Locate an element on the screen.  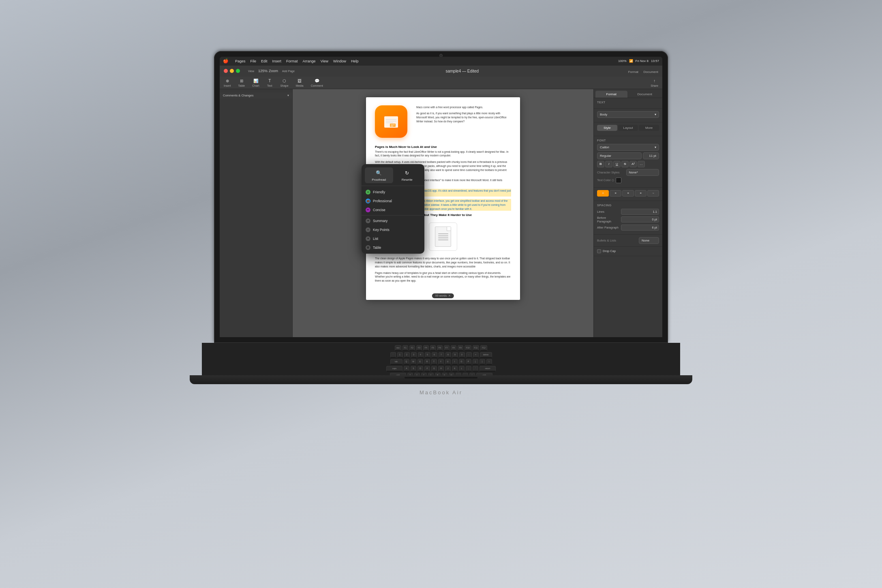
document-tab-top: Document is located at coordinates (651, 72).